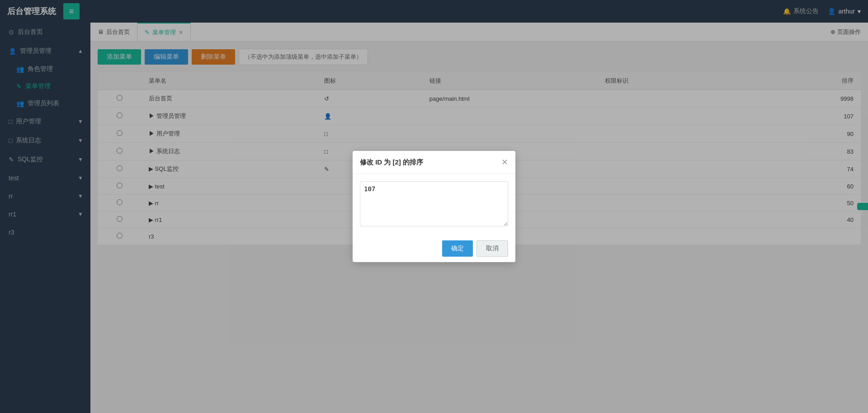 The image size is (868, 413). What do you see at coordinates (505, 162) in the screenshot?
I see `modal-close-button: ✕` at bounding box center [505, 162].